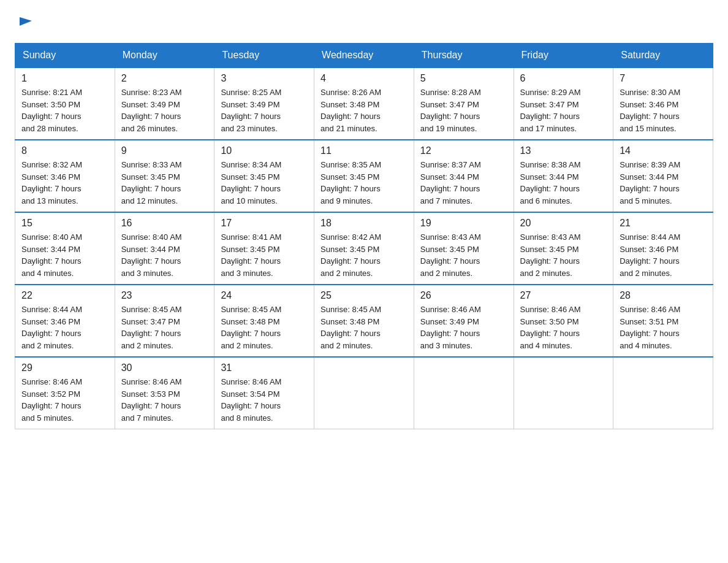 The width and height of the screenshot is (728, 563). I want to click on calendar-day-cell: 30 Sunrise: 8:46 AMSunset: 3:53 PMDaylig…, so click(164, 393).